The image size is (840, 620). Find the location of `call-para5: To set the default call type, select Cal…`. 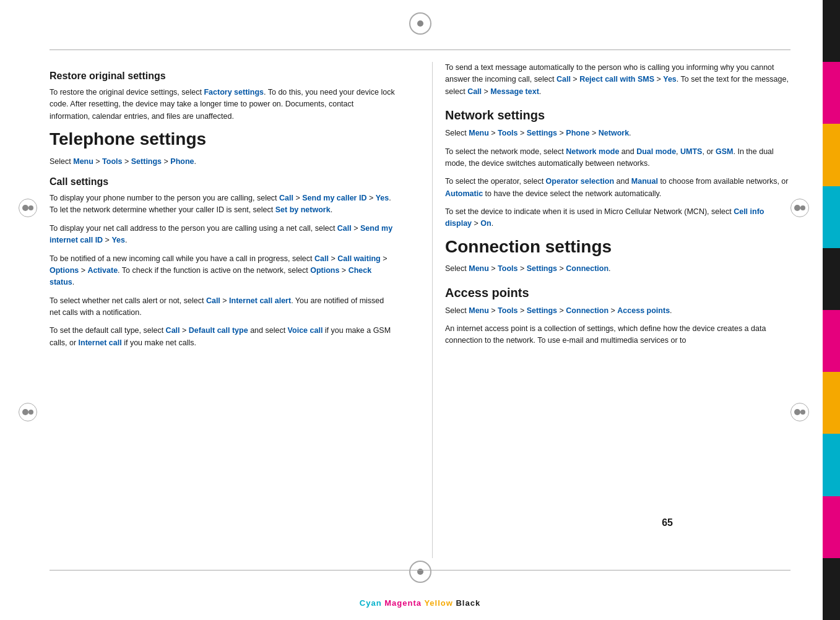

call-para5: To set the default call type, select Cal… is located at coordinates (222, 337).